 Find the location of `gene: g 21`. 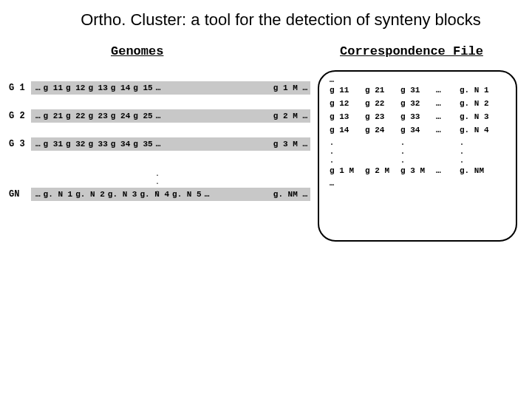

gene: g 21 is located at coordinates (53, 116).